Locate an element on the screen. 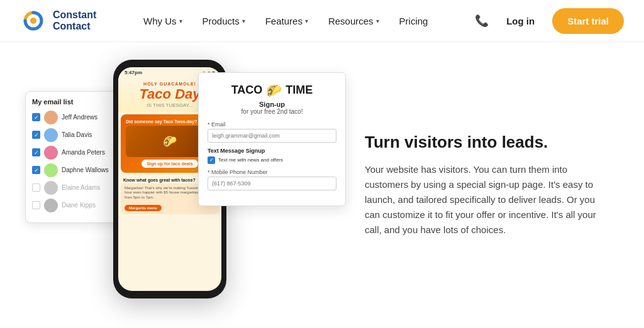 The width and height of the screenshot is (644, 328). signup-form-card: TACO 🌮 TIME Sign-up for your free 2nd ta… is located at coordinates (272, 139).